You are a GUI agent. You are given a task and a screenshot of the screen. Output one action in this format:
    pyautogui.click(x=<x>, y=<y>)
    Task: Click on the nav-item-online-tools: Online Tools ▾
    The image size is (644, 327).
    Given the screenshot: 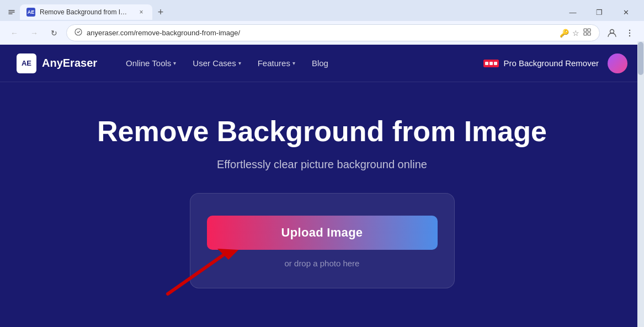 What is the action you would take?
    pyautogui.click(x=151, y=63)
    